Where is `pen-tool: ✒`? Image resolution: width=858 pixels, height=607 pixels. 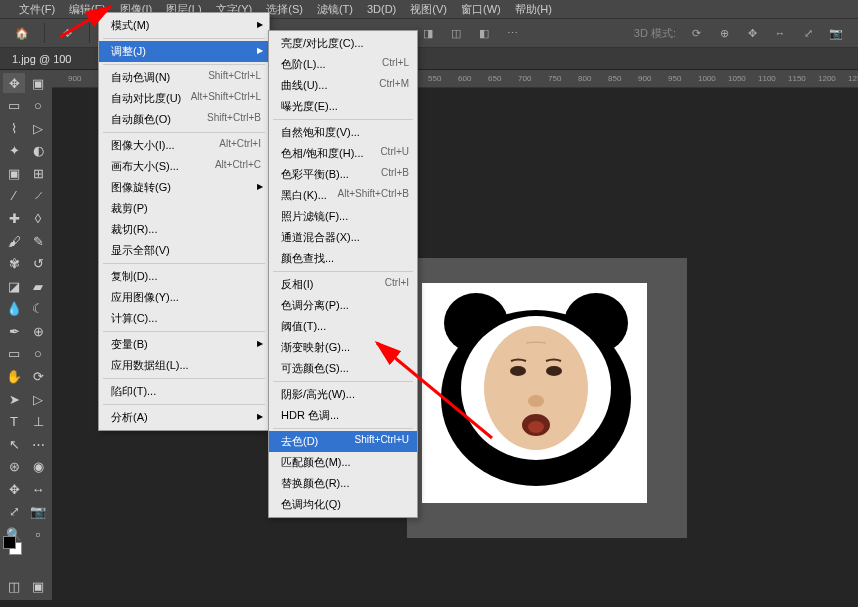 pen-tool: ✒ is located at coordinates (14, 331).